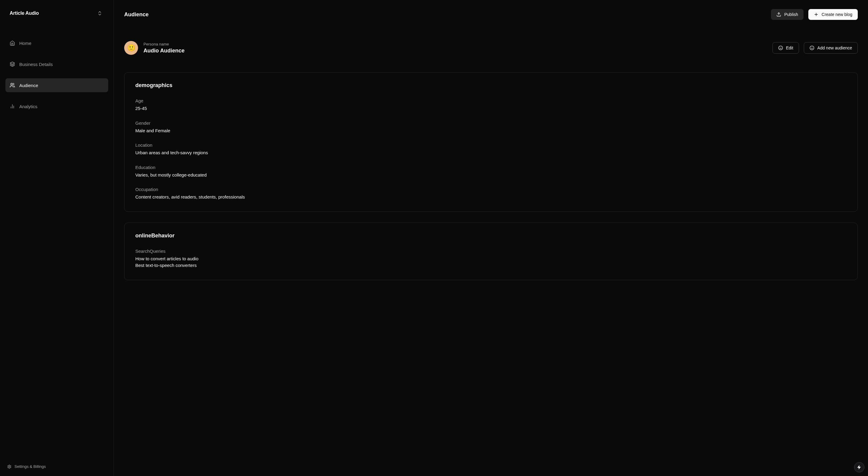  Describe the element at coordinates (491, 197) in the screenshot. I see `field-value: Content creators, avid readers, students…` at that location.